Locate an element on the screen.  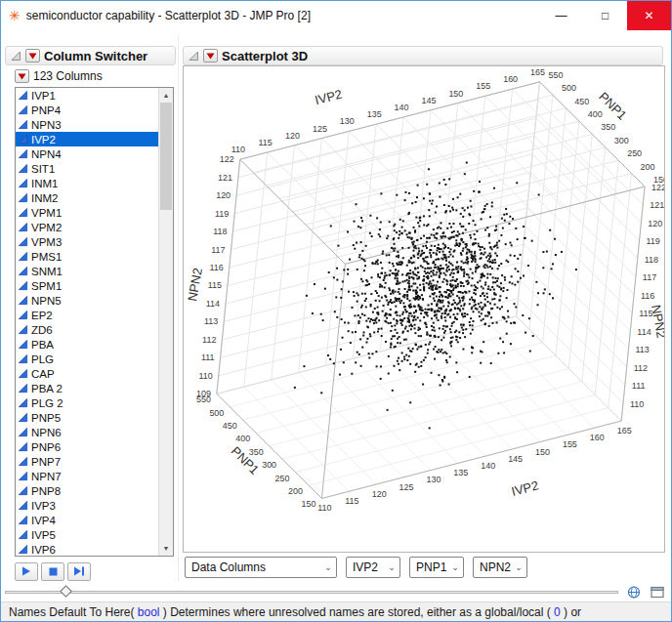
x-axis-value: IVP2 is located at coordinates (365, 567).